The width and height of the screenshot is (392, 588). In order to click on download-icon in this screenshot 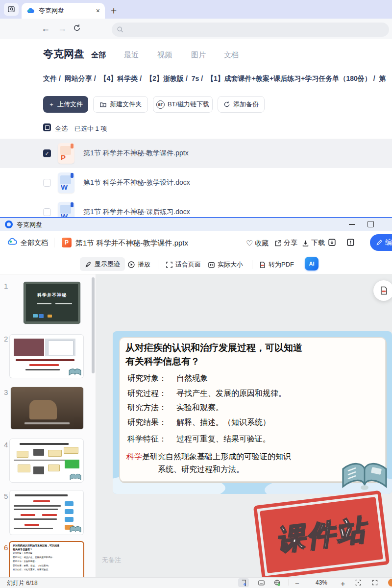, I will do `click(306, 243)`.